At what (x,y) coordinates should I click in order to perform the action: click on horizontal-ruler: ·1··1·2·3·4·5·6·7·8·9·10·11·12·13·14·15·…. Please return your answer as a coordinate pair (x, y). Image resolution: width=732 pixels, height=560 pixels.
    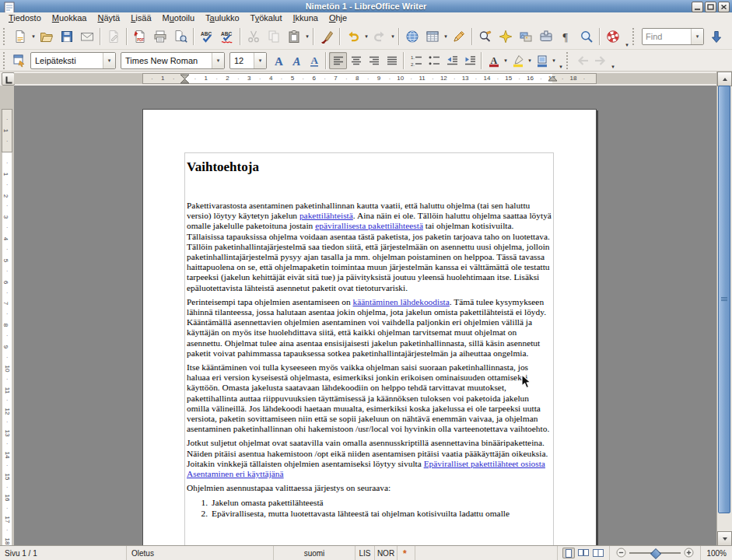
    Looking at the image, I should click on (366, 79).